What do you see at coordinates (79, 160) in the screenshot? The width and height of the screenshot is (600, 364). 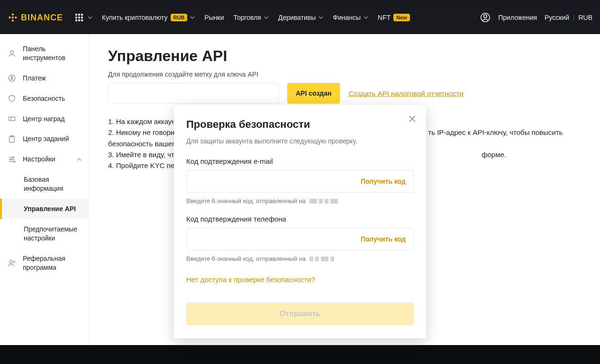 I see `chevron-up-icon` at bounding box center [79, 160].